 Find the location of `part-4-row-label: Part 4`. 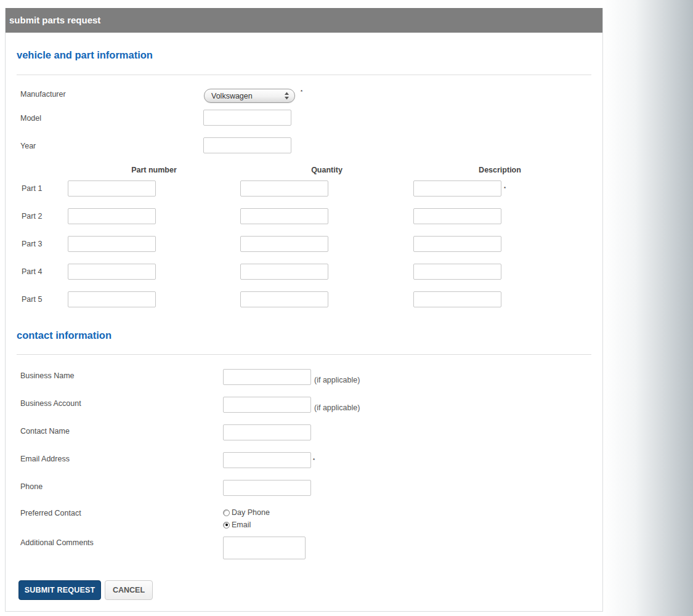

part-4-row-label: Part 4 is located at coordinates (32, 272).